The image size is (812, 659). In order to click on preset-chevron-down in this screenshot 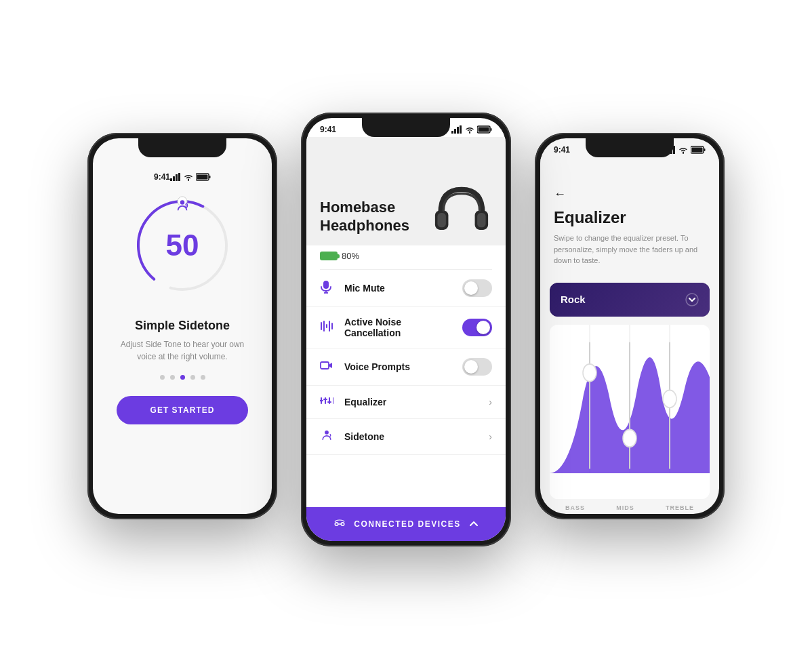, I will do `click(692, 300)`.